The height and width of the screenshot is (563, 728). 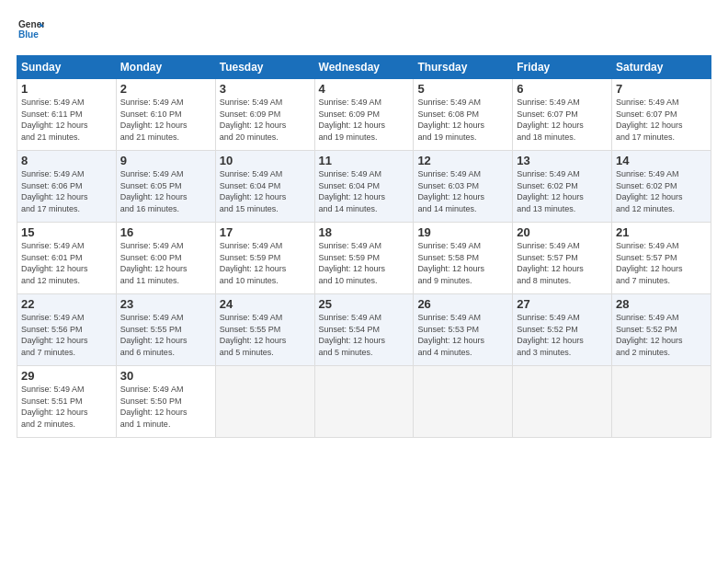 I want to click on calendar-cell: 27Sunrise: 5:49 AM Sunset: 5:52 PM Dayli…, so click(x=563, y=330).